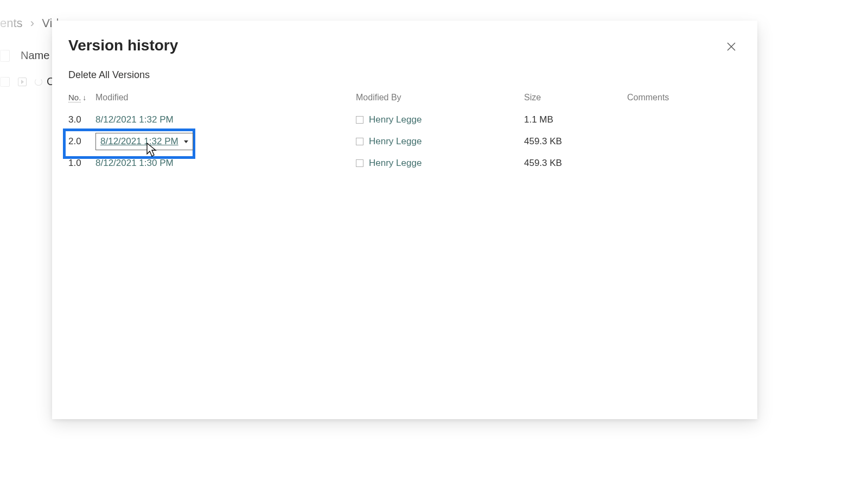  I want to click on delete-all-versions-link: Delete All Versions, so click(109, 75).